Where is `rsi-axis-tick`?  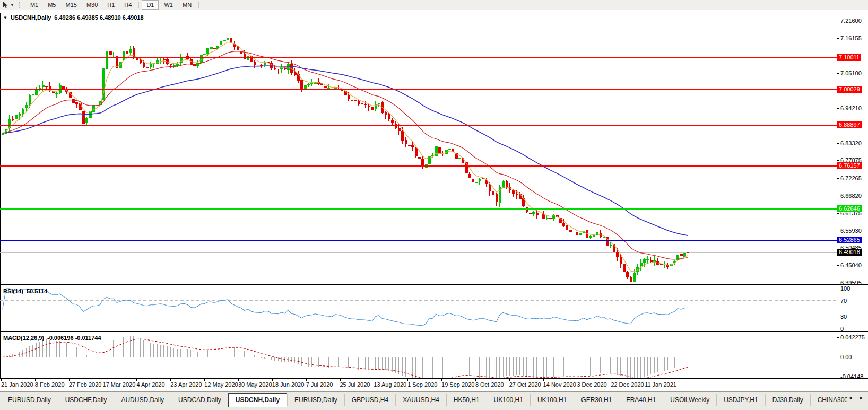
rsi-axis-tick is located at coordinates (838, 329).